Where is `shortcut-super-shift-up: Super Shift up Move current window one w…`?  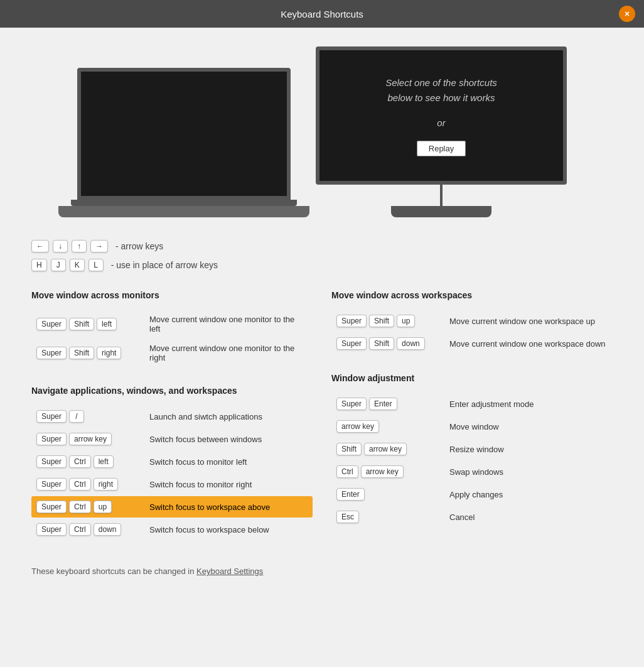
shortcut-super-shift-up: Super Shift up Move current window one w… is located at coordinates (472, 321).